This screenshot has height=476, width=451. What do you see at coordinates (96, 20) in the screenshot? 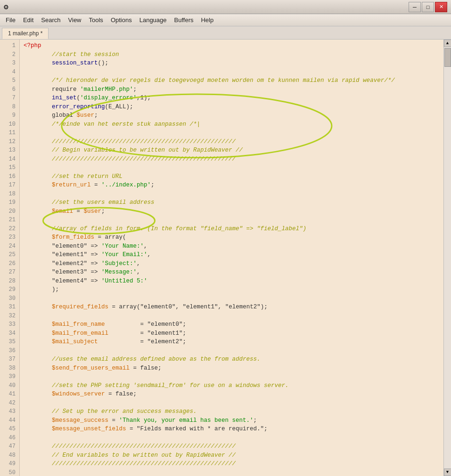
I see `menu-tools: Tools` at bounding box center [96, 20].